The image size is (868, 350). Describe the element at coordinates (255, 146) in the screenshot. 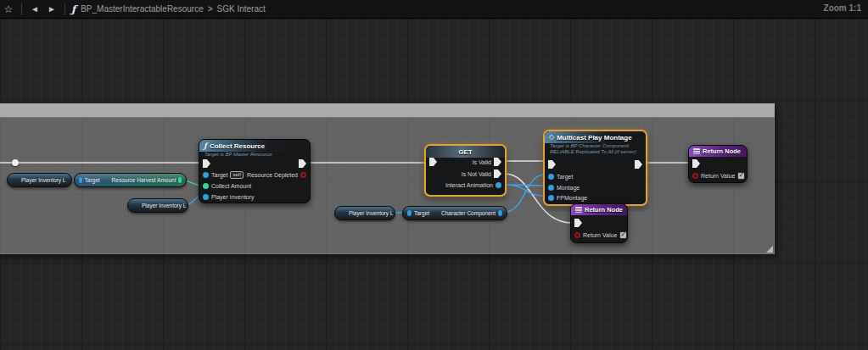

I see `collect-resource-header: ƒ Collect Resource` at that location.